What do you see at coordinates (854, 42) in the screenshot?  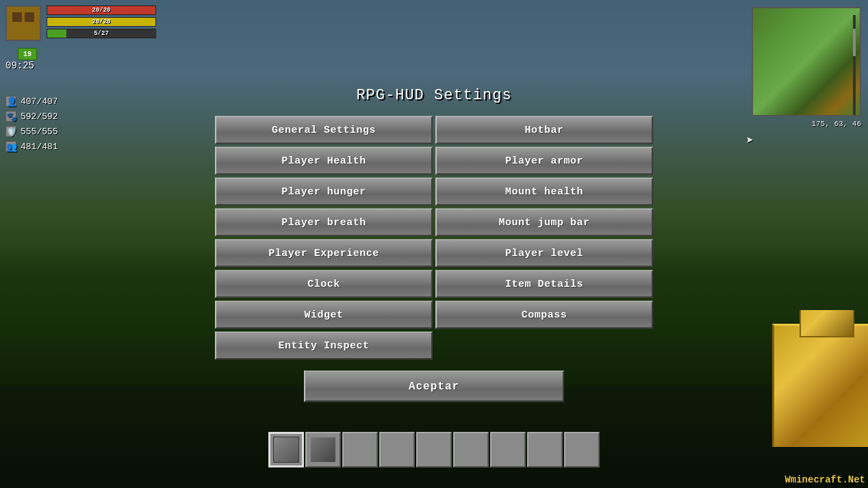 I see `minimap-scrollbar-thumb` at bounding box center [854, 42].